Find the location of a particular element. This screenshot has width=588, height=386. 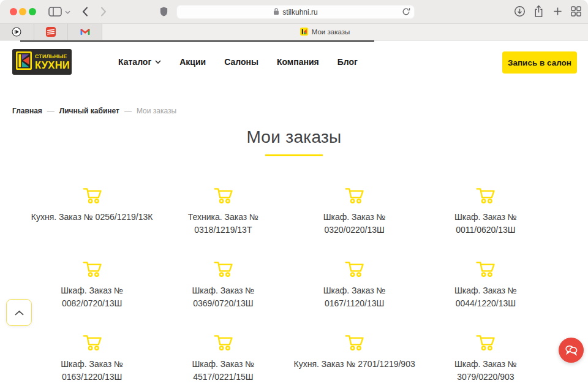

back-button-icon is located at coordinates (85, 12).